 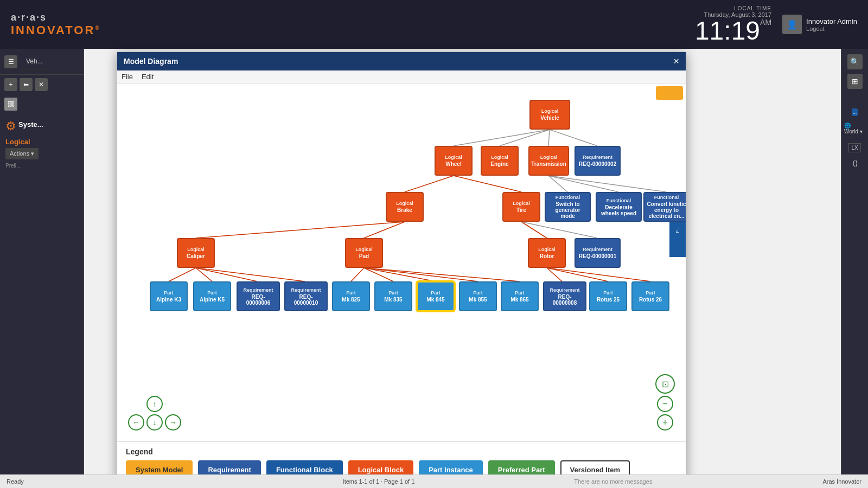 What do you see at coordinates (401, 61) in the screenshot?
I see `modal-titlebar: Model Diagram ×` at bounding box center [401, 61].